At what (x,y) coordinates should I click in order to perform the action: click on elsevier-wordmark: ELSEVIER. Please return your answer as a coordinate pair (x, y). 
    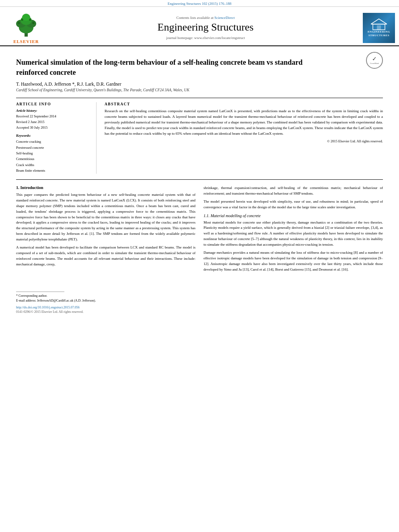
    Looking at the image, I should click on (26, 41).